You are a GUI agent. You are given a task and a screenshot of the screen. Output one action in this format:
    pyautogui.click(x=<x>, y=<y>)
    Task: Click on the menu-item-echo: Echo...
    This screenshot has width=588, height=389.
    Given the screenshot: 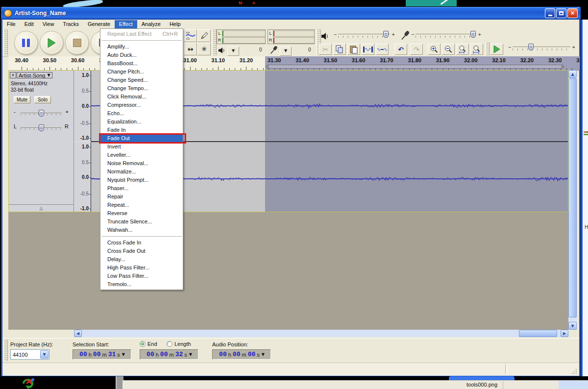 What is the action you would take?
    pyautogui.click(x=142, y=114)
    